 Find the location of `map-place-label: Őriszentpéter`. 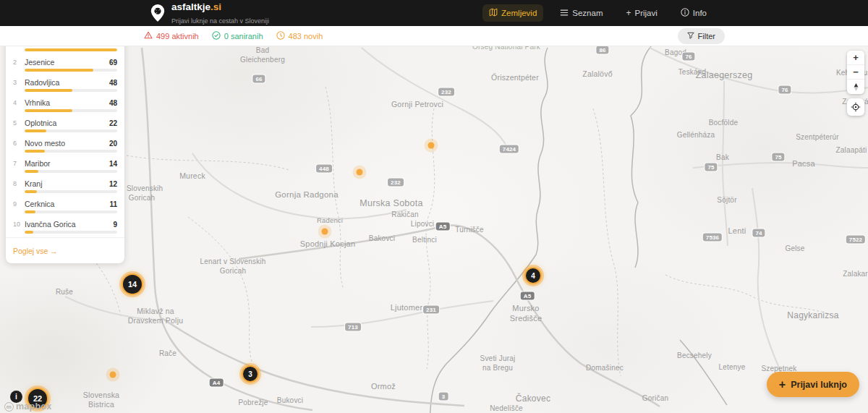

map-place-label: Őriszentpéter is located at coordinates (515, 78).